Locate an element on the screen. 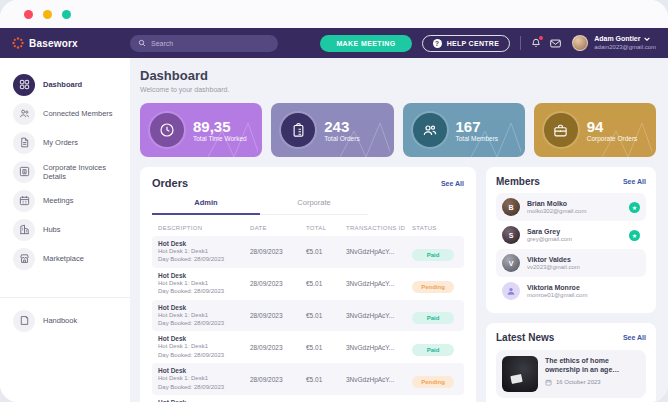  user-menu: Adam Gontier adam2023@gmail.com is located at coordinates (625, 43).